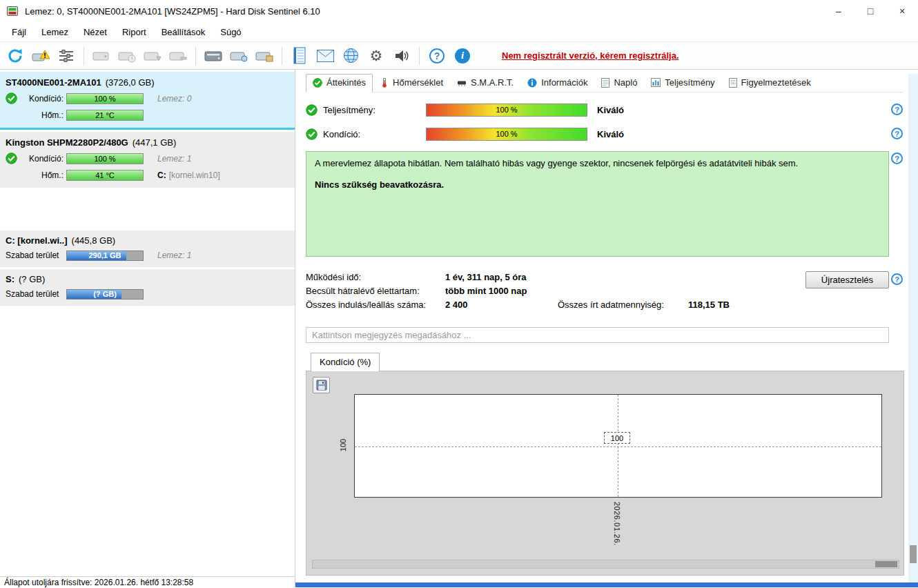  What do you see at coordinates (897, 159) in the screenshot?
I see `status-help-button: ?` at bounding box center [897, 159].